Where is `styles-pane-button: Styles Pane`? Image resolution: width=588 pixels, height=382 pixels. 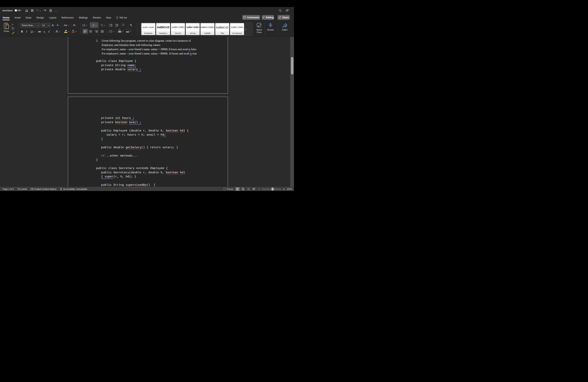 styles-pane-button: Styles Pane is located at coordinates (259, 28).